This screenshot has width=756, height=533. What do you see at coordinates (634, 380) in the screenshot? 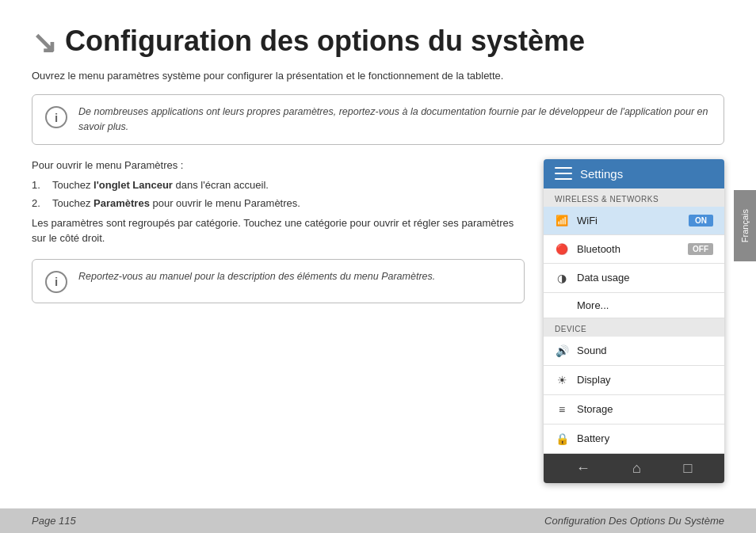
I see `display-item: ☀ Display` at bounding box center [634, 380].